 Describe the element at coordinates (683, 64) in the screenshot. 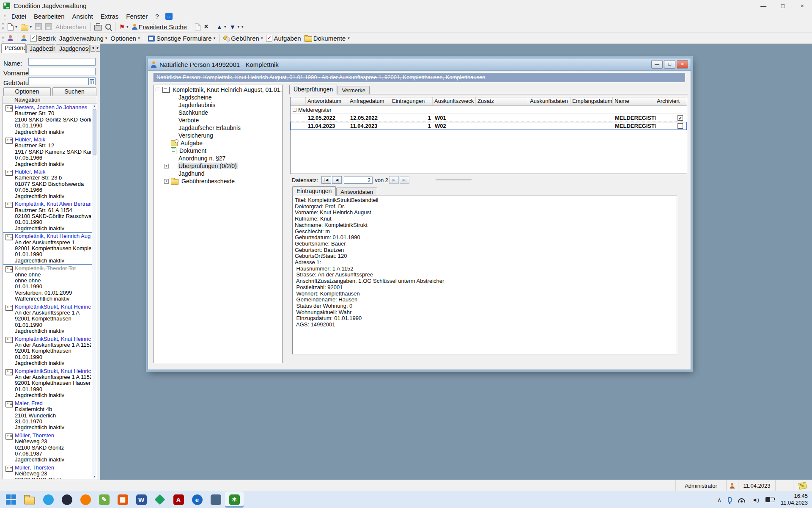

I see `dialog-close-button: ×` at that location.